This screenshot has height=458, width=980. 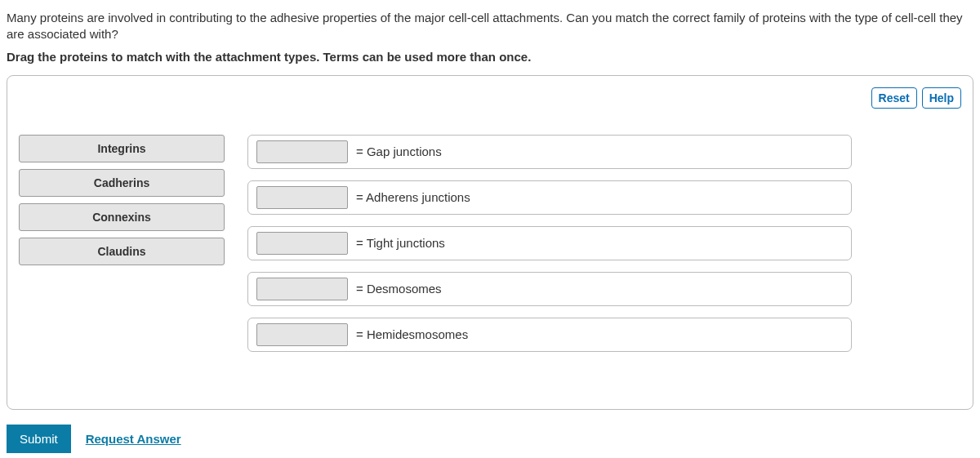 What do you see at coordinates (122, 183) in the screenshot?
I see `drag-tile-cadherins: Cadherins` at bounding box center [122, 183].